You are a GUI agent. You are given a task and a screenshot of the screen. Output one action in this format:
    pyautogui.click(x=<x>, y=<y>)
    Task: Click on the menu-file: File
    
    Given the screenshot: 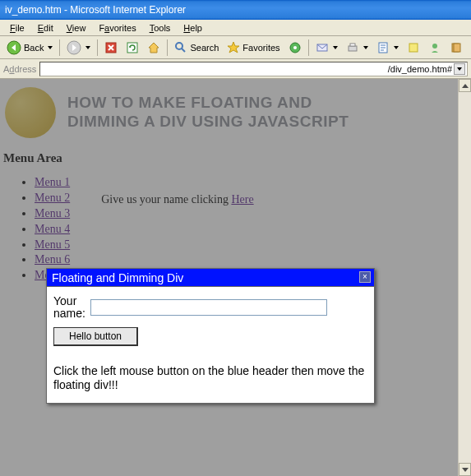 What is the action you would take?
    pyautogui.click(x=17, y=28)
    